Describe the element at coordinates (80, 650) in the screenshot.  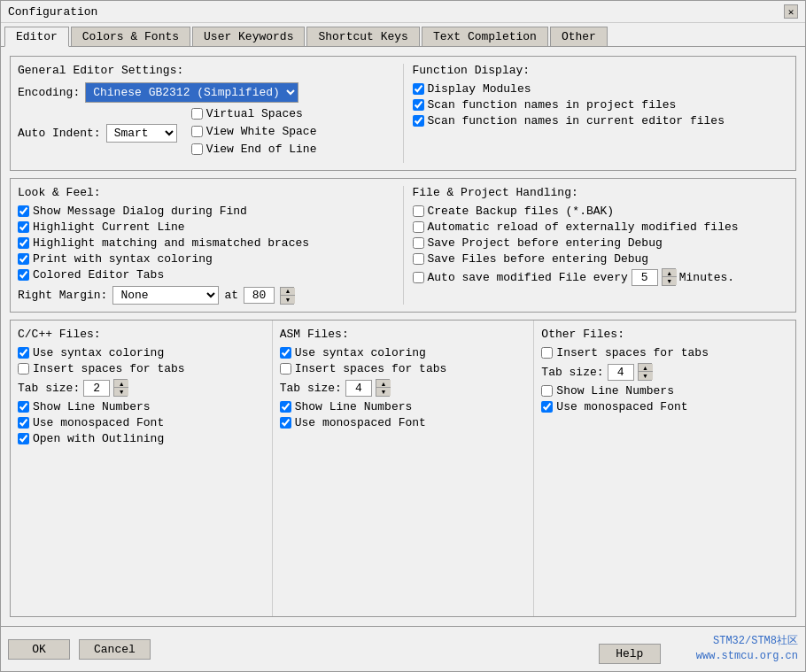
I see `footer-buttons: OK Cancel` at that location.